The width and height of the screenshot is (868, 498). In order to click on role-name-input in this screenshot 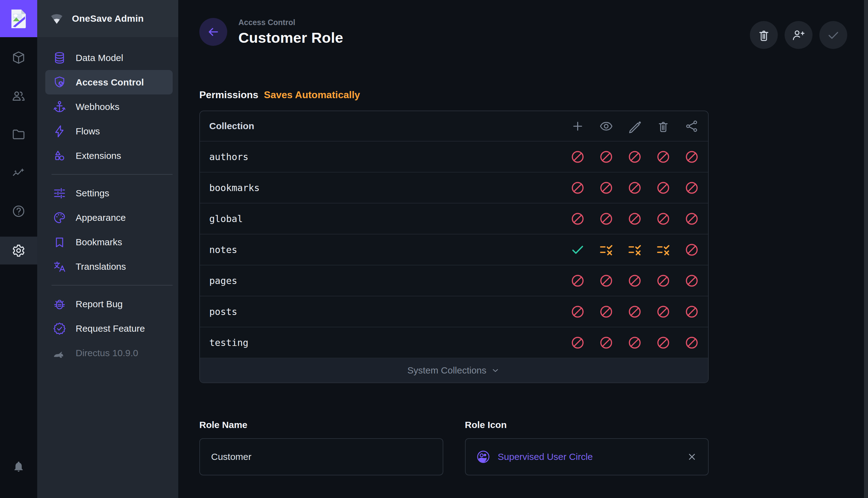, I will do `click(321, 457)`.